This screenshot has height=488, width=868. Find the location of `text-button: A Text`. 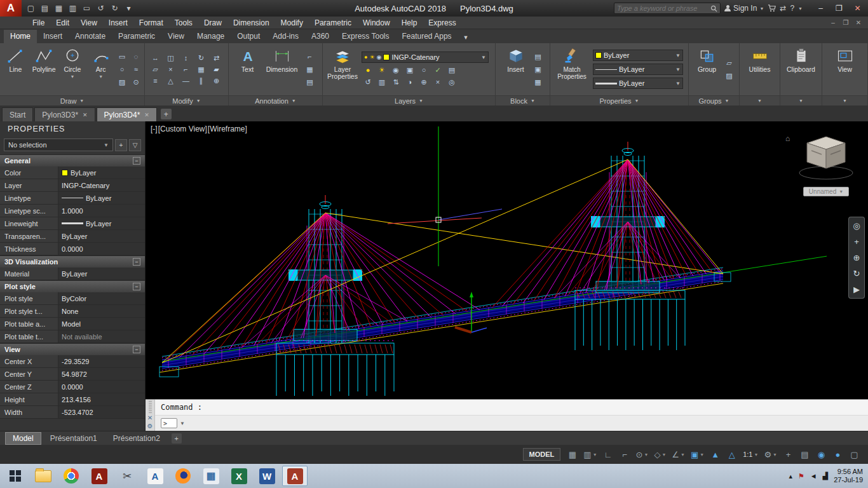

text-button: A Text is located at coordinates (248, 69).